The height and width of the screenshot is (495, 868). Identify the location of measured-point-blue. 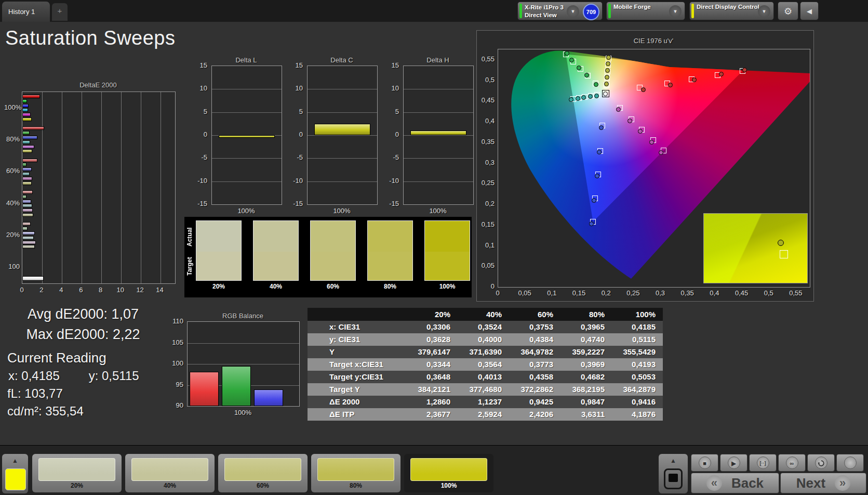
(599, 152).